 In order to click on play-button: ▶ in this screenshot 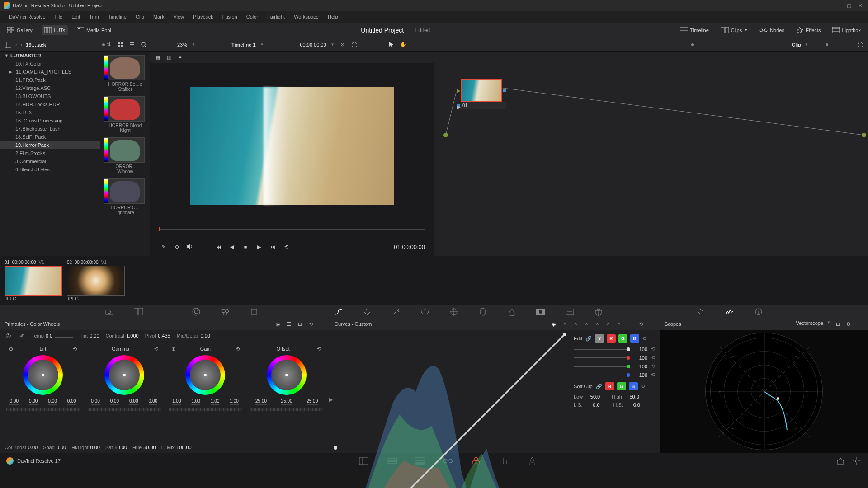, I will do `click(259, 247)`.